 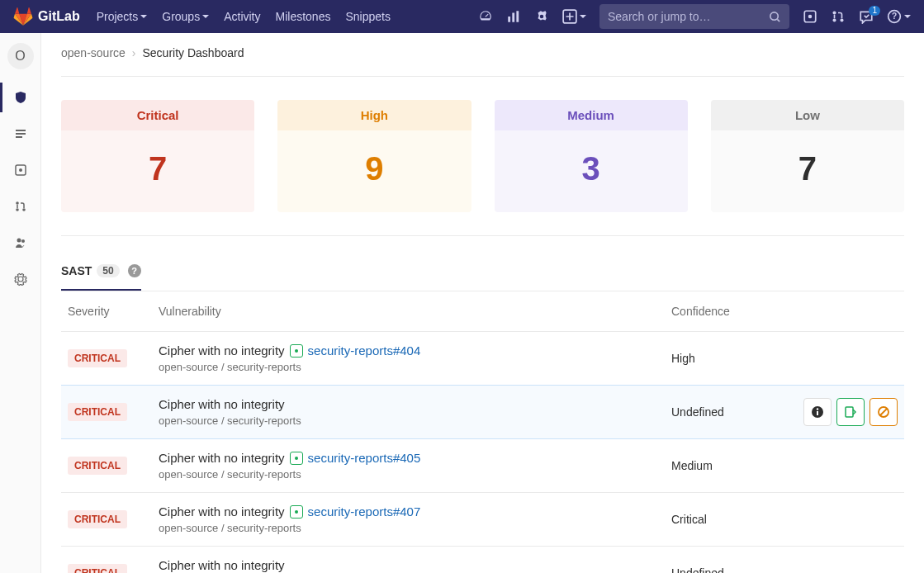 What do you see at coordinates (93, 53) in the screenshot?
I see `breadcrumb-group: open-source` at bounding box center [93, 53].